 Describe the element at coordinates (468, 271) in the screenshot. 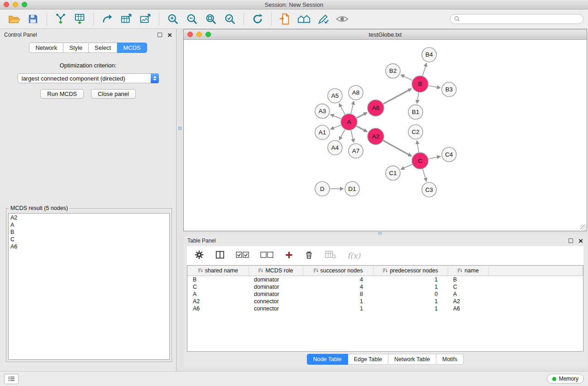

I see `column-header: name` at that location.